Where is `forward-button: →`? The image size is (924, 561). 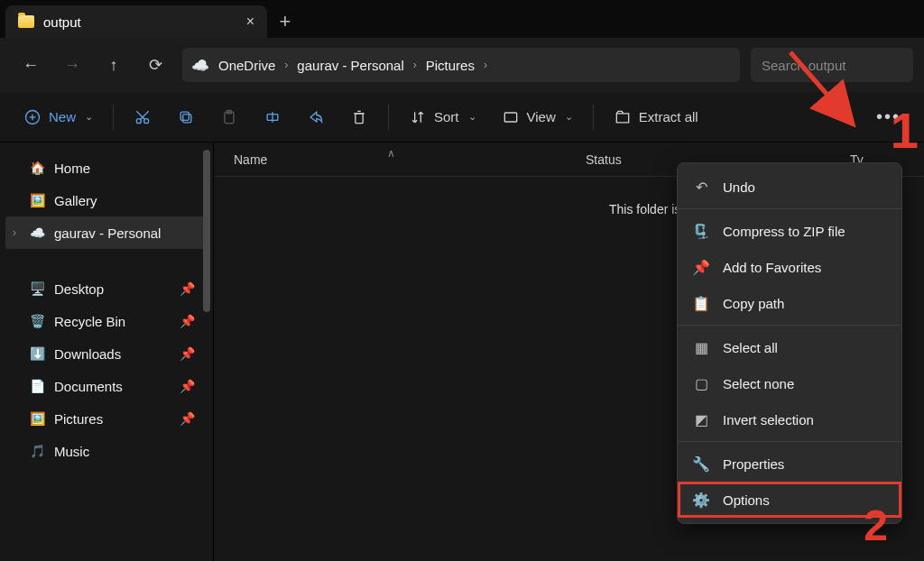
forward-button: → is located at coordinates (72, 65).